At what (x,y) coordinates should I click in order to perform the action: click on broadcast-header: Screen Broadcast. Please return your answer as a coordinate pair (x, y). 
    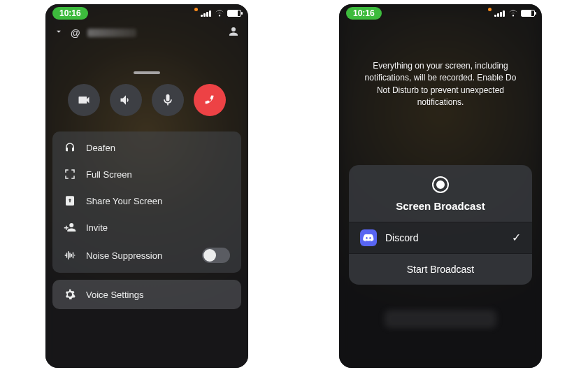
    Looking at the image, I should click on (440, 193).